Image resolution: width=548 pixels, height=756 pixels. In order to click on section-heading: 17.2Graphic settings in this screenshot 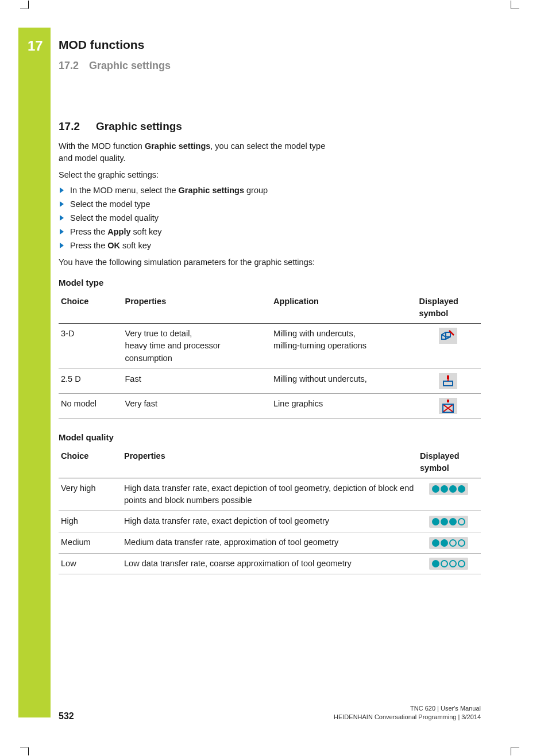, I will do `click(270, 126)`.